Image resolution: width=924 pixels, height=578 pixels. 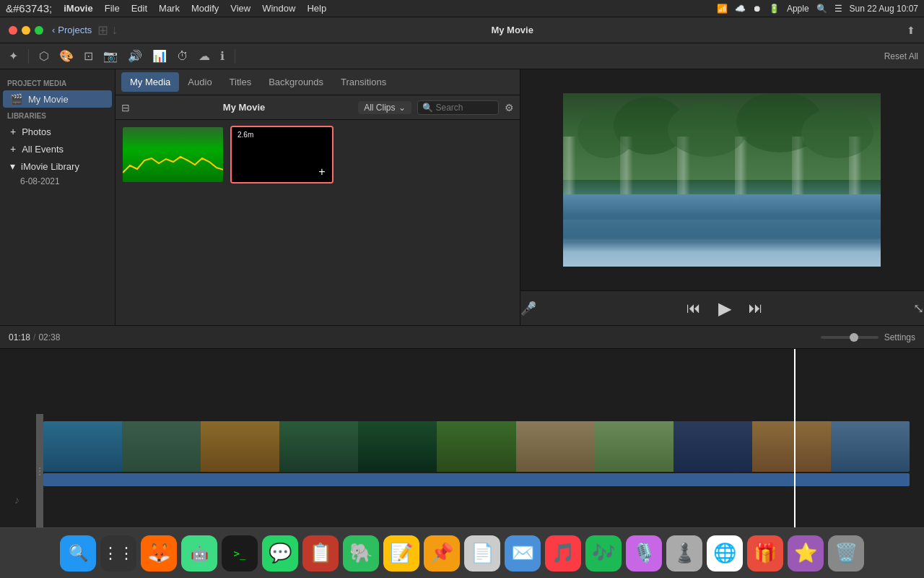 I want to click on dock-android-studio: 🤖, so click(x=199, y=553).